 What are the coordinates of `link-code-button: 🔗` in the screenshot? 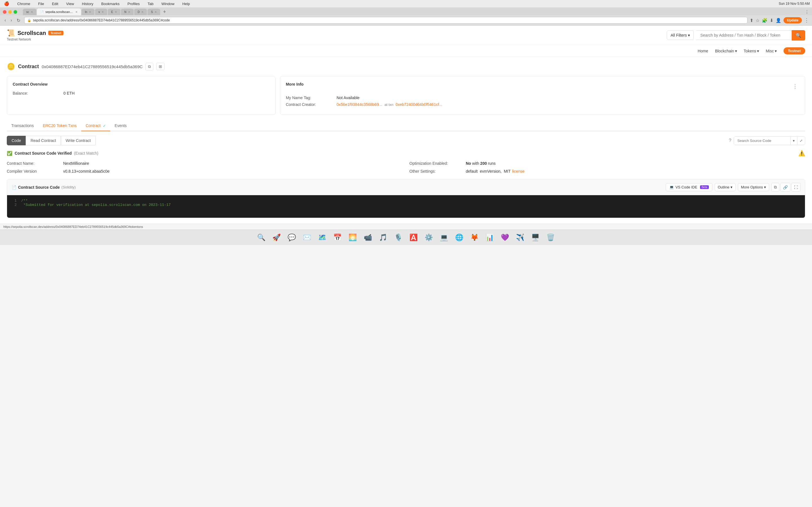 It's located at (785, 187).